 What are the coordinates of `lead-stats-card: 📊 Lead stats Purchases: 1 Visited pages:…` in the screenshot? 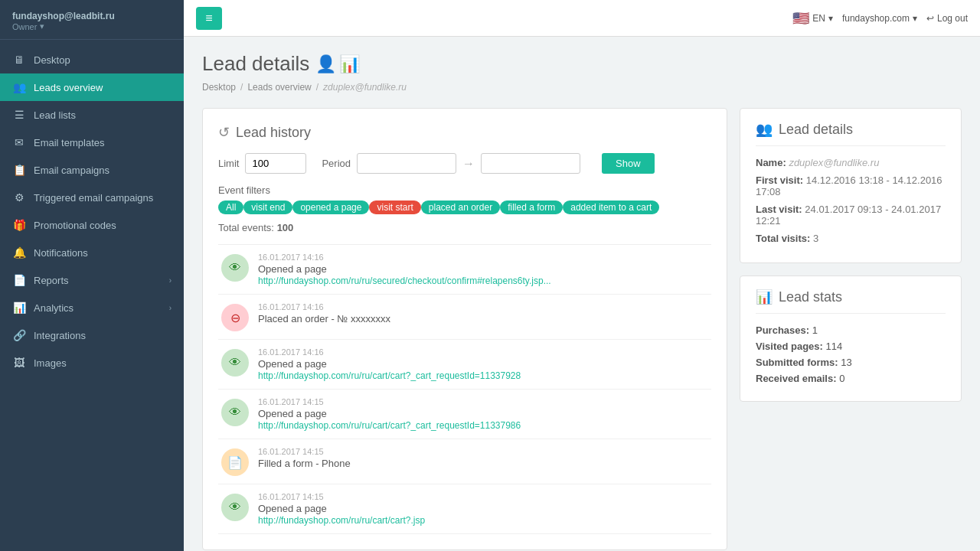 It's located at (851, 338).